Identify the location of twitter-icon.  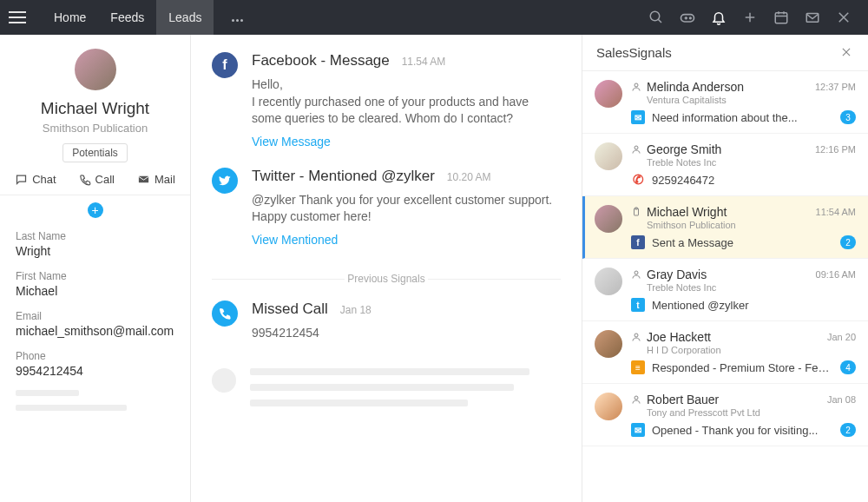
(225, 181).